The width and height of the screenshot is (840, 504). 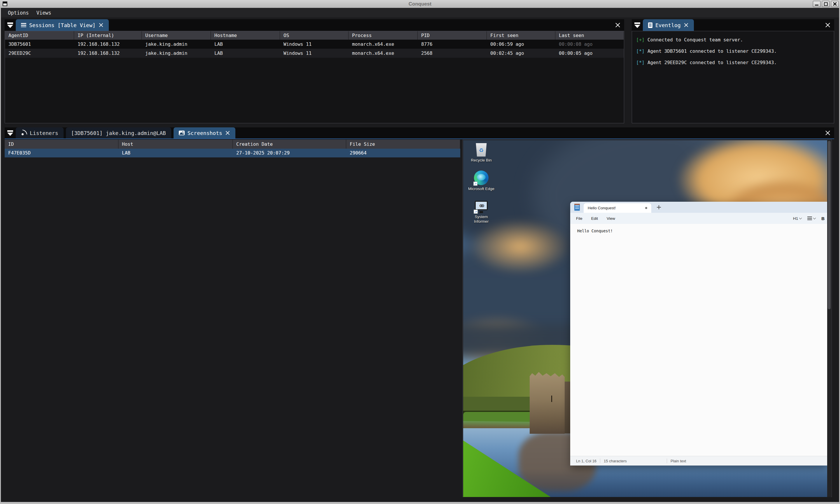 What do you see at coordinates (314, 35) in the screenshot?
I see `column-header: OS` at bounding box center [314, 35].